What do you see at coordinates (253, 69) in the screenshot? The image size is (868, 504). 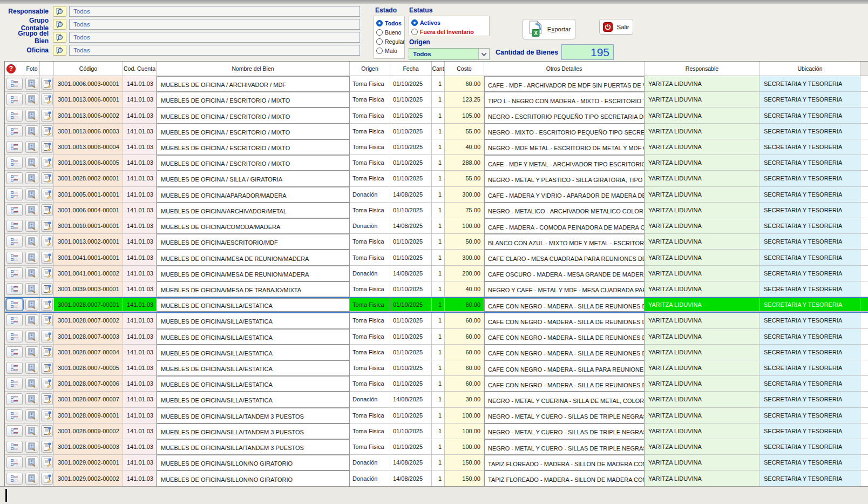 I see `header-nombre: Nombre del Bien` at bounding box center [253, 69].